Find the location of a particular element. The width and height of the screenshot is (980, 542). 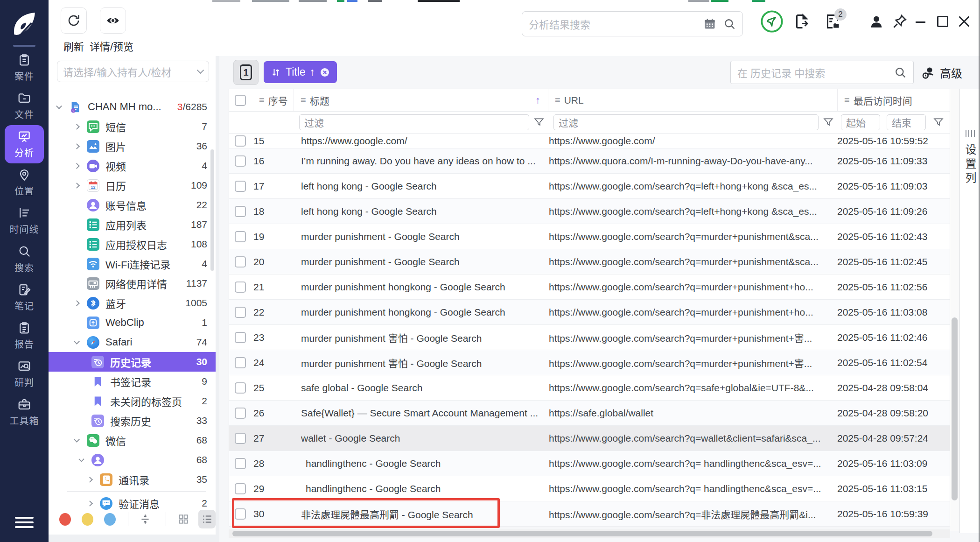

tree-item-search-history: 搜索历史33 is located at coordinates (132, 421).